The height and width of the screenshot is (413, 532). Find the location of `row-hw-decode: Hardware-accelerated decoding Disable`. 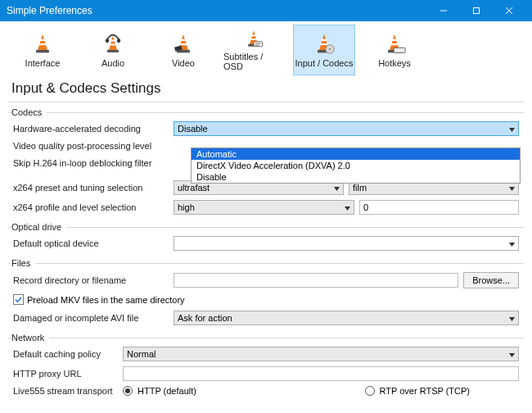

row-hw-decode: Hardware-accelerated decoding Disable is located at coordinates (266, 129).